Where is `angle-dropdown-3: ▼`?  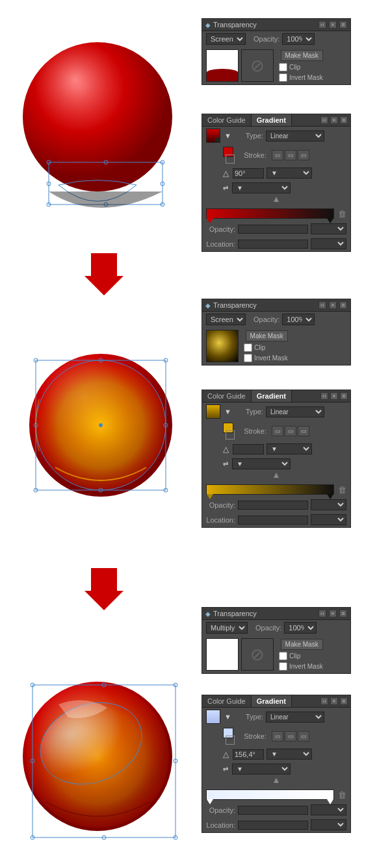
angle-dropdown-3: ▼ is located at coordinates (289, 754).